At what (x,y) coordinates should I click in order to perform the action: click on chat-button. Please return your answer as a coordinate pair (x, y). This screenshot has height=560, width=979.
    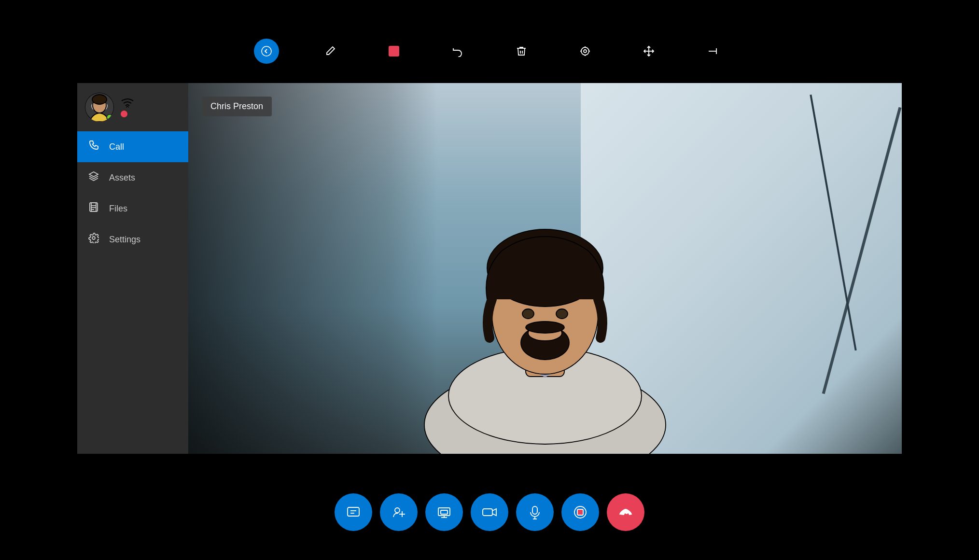
    Looking at the image, I should click on (353, 512).